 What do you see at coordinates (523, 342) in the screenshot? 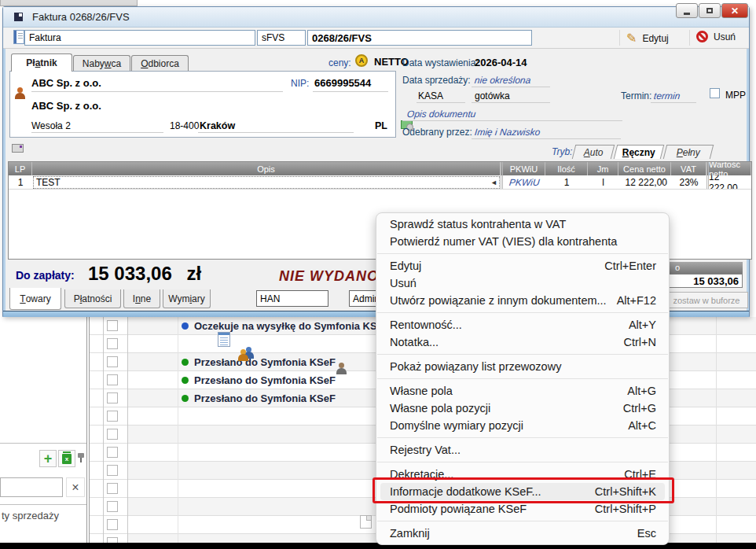
I see `menu-item-notatka: Notatka...Ctrl+N` at bounding box center [523, 342].